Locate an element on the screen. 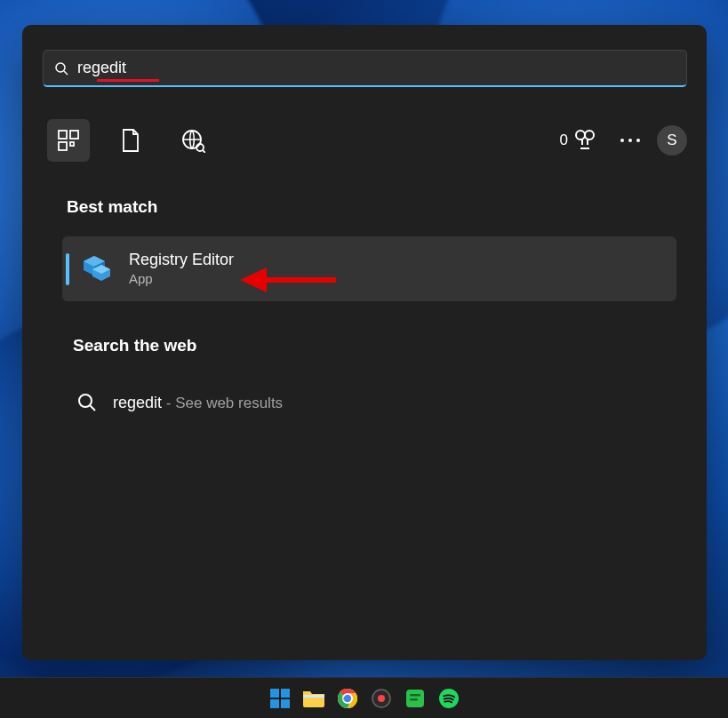  selection-indicator is located at coordinates (68, 269).